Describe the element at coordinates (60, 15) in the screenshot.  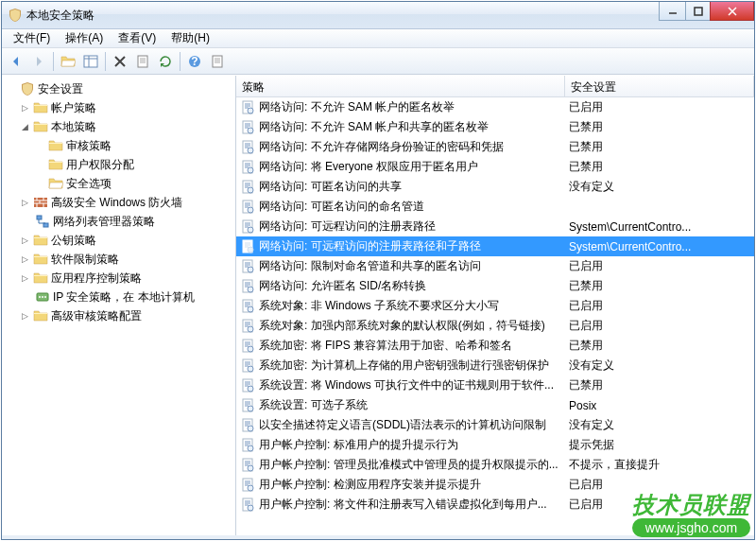
I see `window-title: 本地安全策略` at that location.